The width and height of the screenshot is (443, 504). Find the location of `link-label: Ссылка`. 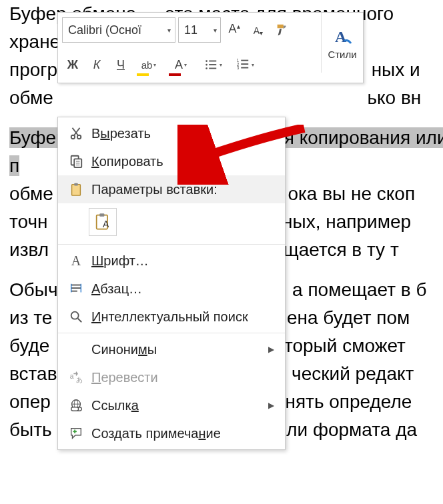

link-label: Ссылка is located at coordinates (176, 405).